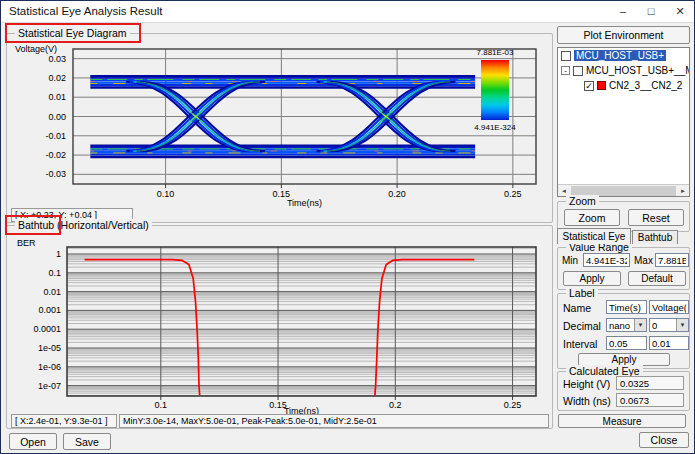 This screenshot has height=454, width=695. What do you see at coordinates (623, 12) in the screenshot?
I see `minimize-icon: –` at bounding box center [623, 12].